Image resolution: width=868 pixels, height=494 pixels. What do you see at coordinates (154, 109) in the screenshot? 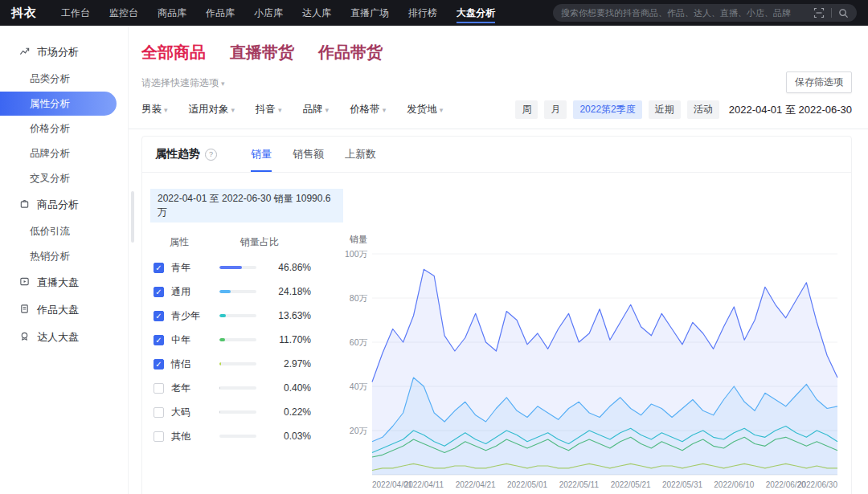
I see `filter-dropdown-1: 男装▾` at bounding box center [154, 109].